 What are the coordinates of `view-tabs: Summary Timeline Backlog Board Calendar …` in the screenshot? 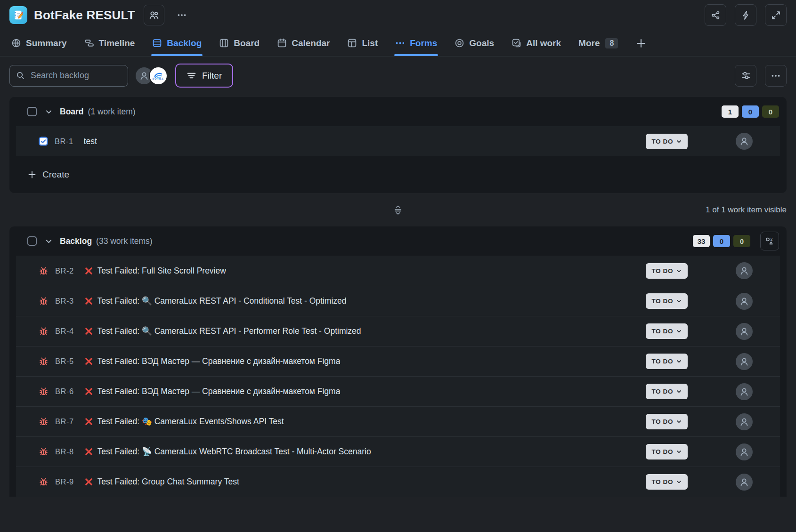 It's located at (398, 43).